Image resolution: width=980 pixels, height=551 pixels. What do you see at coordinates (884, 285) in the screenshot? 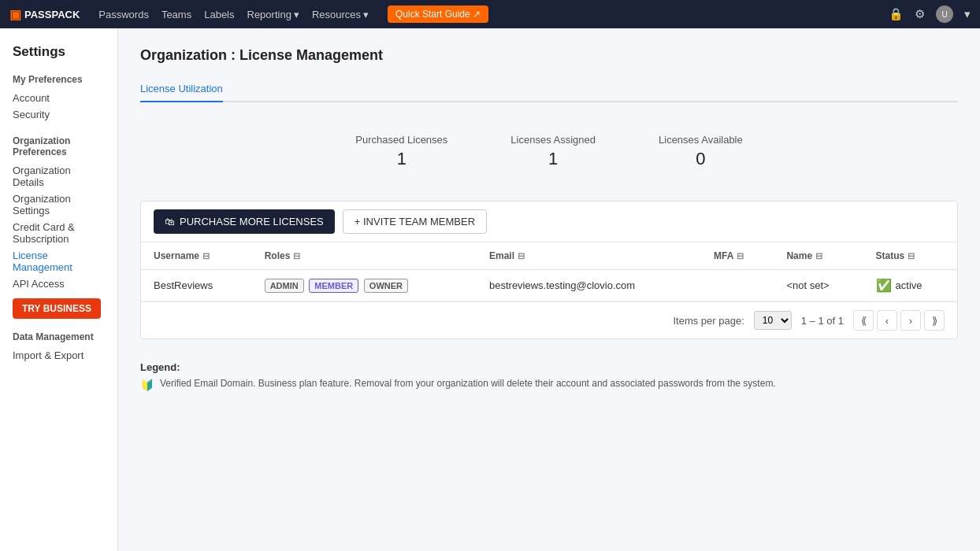
I see `status-check-icon: ✅` at bounding box center [884, 285].